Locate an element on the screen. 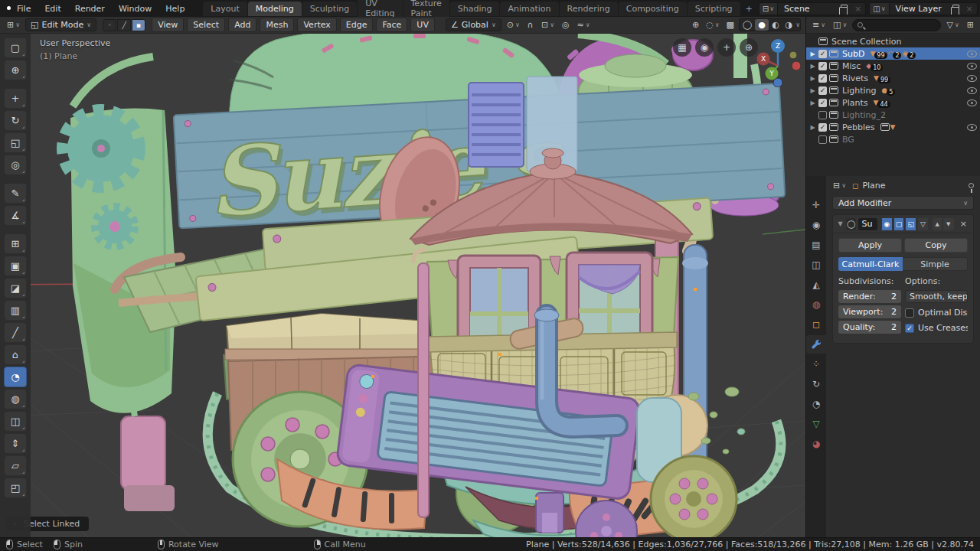 The width and height of the screenshot is (980, 551). tab-shading: Shading is located at coordinates (475, 9).